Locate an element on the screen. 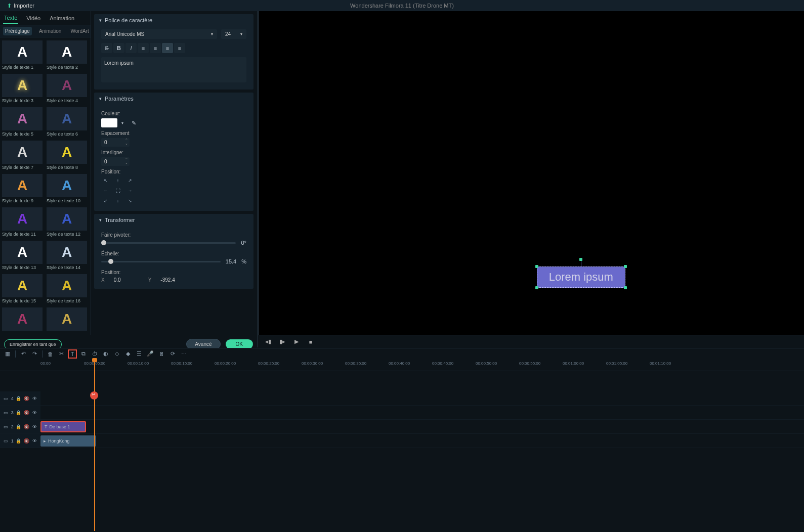 Image resolution: width=804 pixels, height=532 pixels. text-style-preset: AStyle de texte 4 is located at coordinates (67, 90).